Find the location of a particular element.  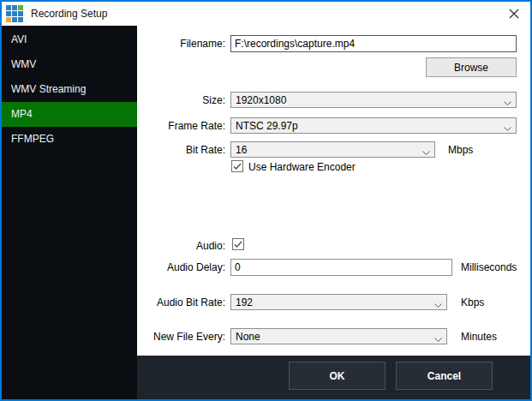

ok-button: OK is located at coordinates (338, 375).